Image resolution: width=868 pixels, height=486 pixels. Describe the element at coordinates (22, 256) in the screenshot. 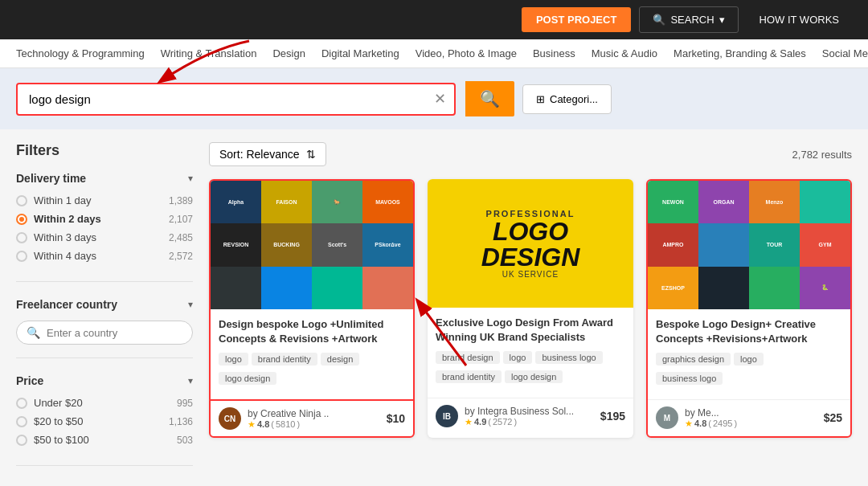

I see `radio-4-days` at that location.